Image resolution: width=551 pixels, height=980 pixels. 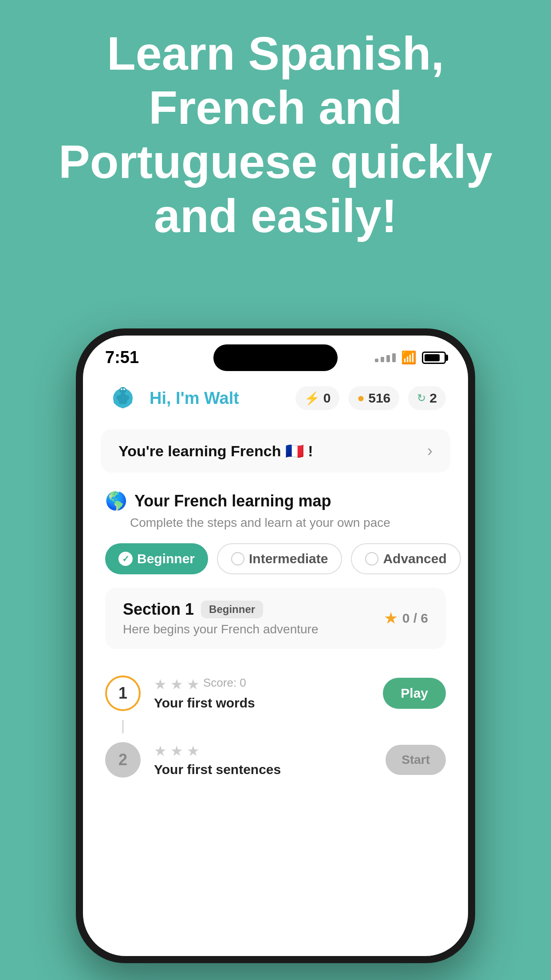 I want to click on lesson-1-stars: ★ ★ ★ Score: 0, so click(x=262, y=684).